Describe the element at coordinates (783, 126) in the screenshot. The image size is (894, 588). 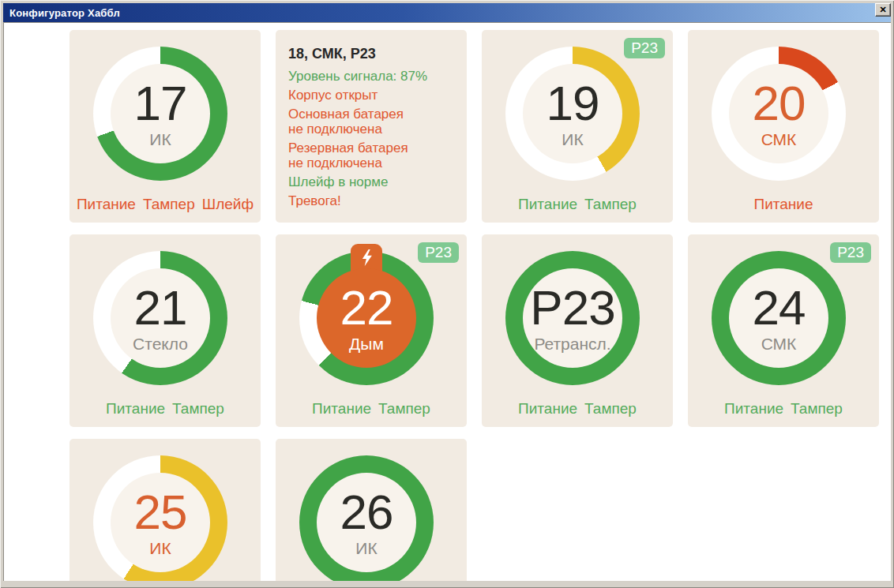
I see `sensor-card: 20 СМК Питание` at that location.